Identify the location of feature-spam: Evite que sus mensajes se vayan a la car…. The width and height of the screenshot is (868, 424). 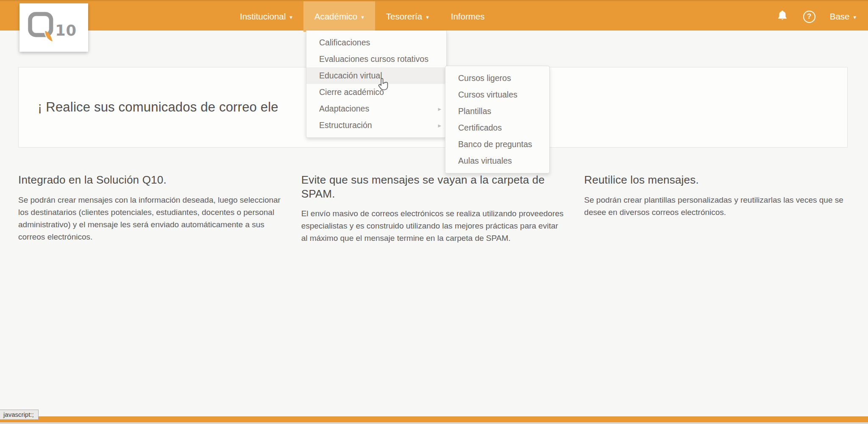
(433, 209).